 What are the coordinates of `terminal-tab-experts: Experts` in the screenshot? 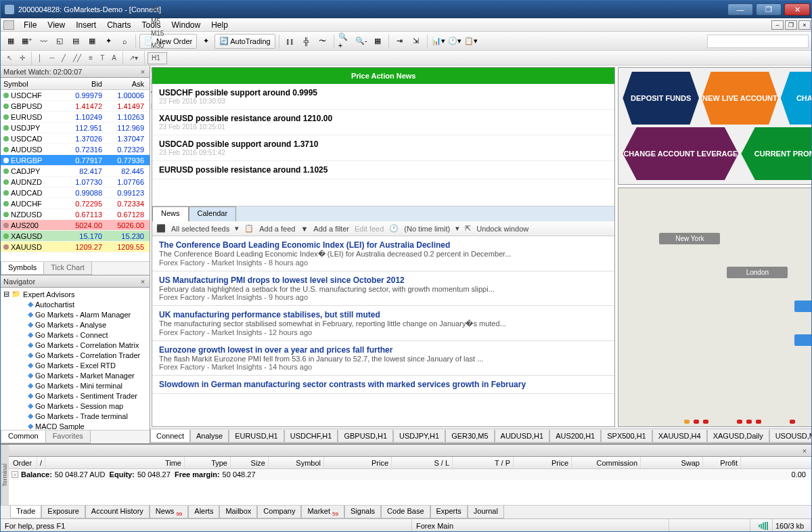 It's located at (449, 512).